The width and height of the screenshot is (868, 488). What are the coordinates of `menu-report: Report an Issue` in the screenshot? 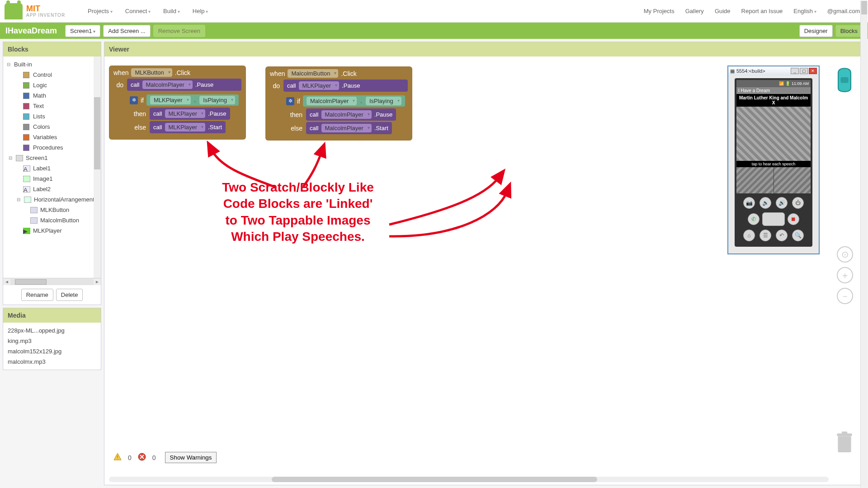 It's located at (762, 11).